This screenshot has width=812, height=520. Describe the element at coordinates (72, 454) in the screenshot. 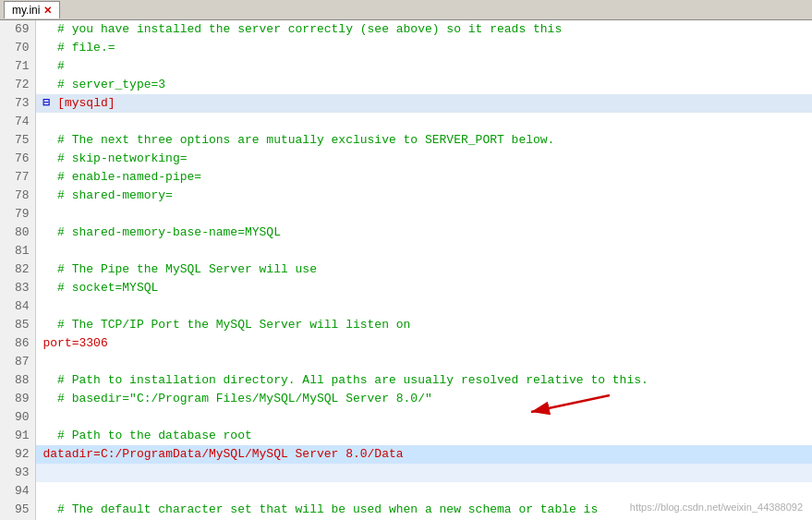

I see `config-key: datadir=` at that location.